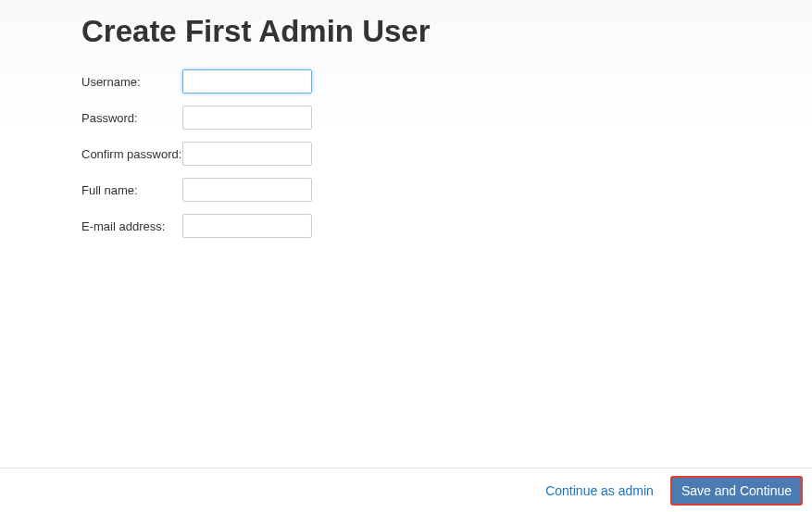  What do you see at coordinates (247, 226) in the screenshot?
I see `email-input` at bounding box center [247, 226].